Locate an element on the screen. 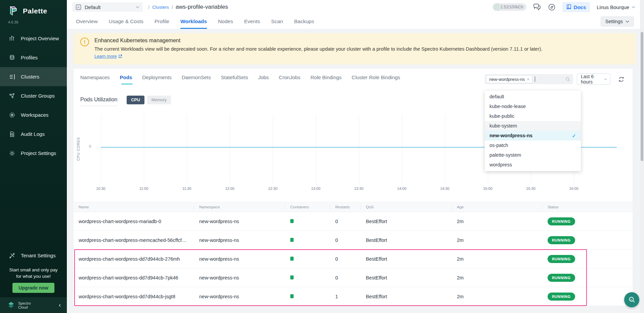 Image resolution: width=644 pixels, height=313 pixels. top-bar: Default / Clusters / aws-profile-variabl… is located at coordinates (355, 7).